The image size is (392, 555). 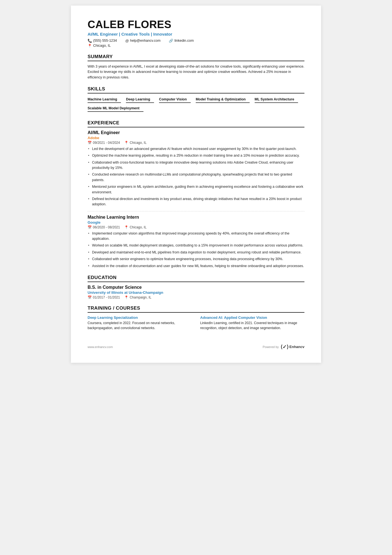 I want to click on bullet-item: Implemented computer vision algorithms t…, so click(x=196, y=236).